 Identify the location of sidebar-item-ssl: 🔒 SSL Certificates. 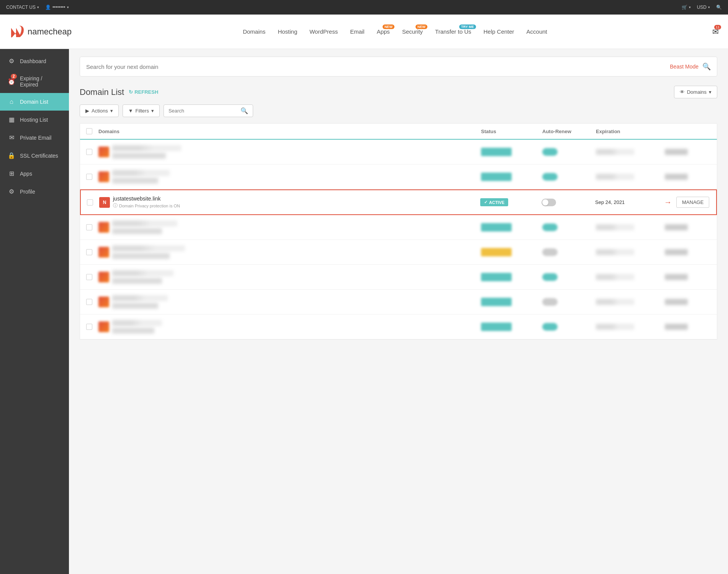
(34, 155).